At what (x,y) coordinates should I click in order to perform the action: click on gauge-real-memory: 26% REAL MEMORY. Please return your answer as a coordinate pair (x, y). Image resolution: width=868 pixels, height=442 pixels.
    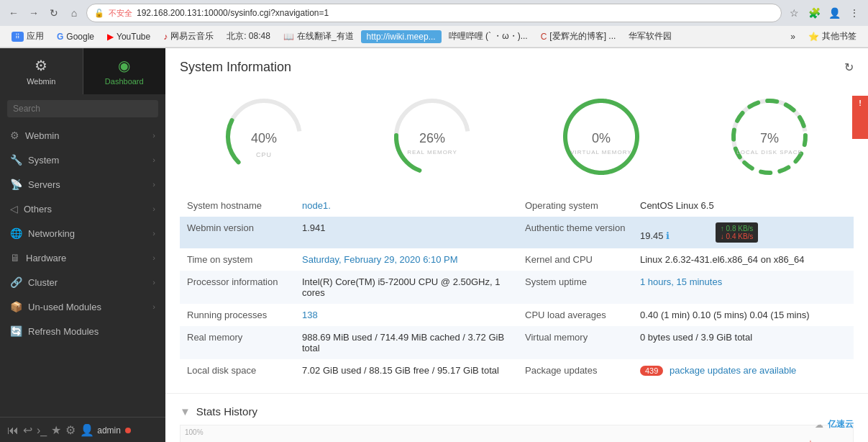
    Looking at the image, I should click on (432, 137).